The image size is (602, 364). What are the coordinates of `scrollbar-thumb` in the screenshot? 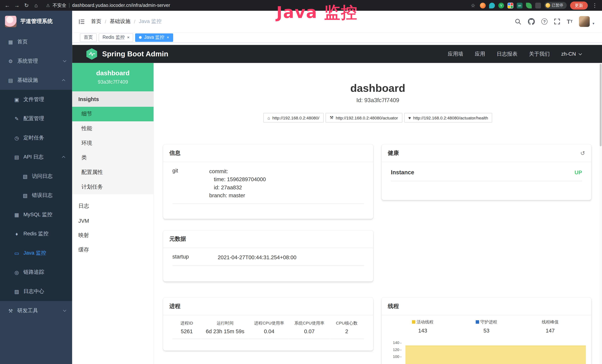 It's located at (601, 105).